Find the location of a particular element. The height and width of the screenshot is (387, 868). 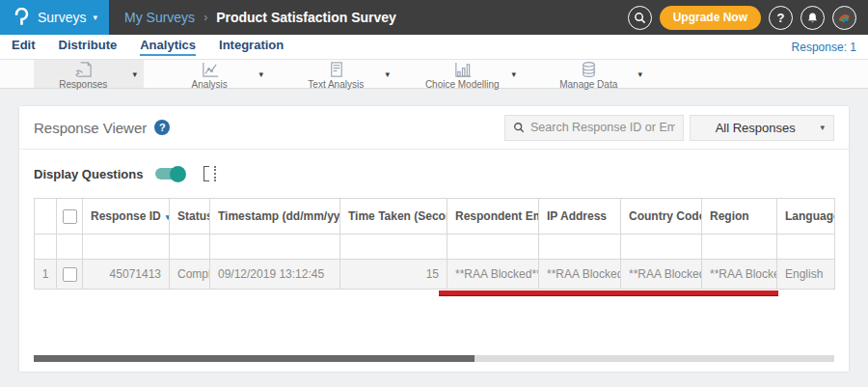

analysis-icon is located at coordinates (210, 69).